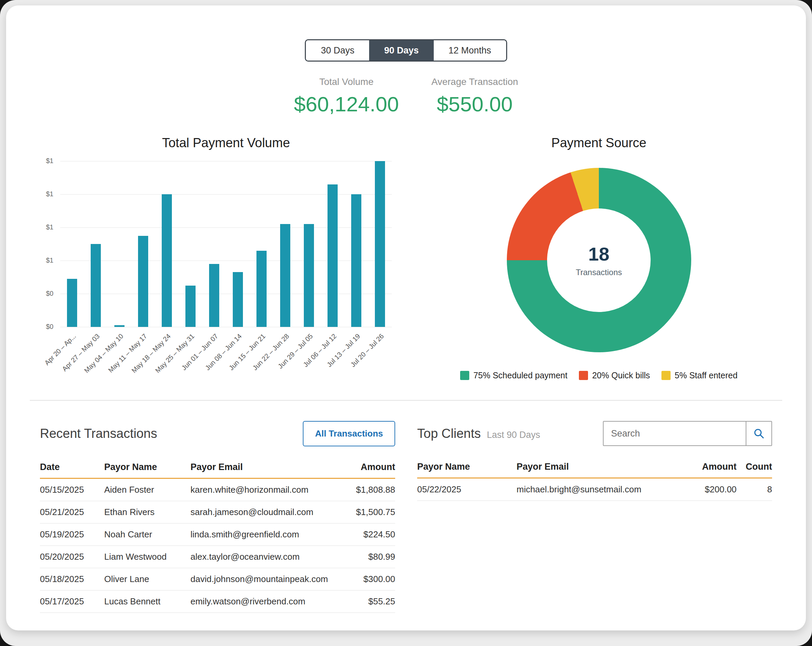 Image resolution: width=812 pixels, height=646 pixels. I want to click on legend-label: 75% Scheduled payment, so click(520, 376).